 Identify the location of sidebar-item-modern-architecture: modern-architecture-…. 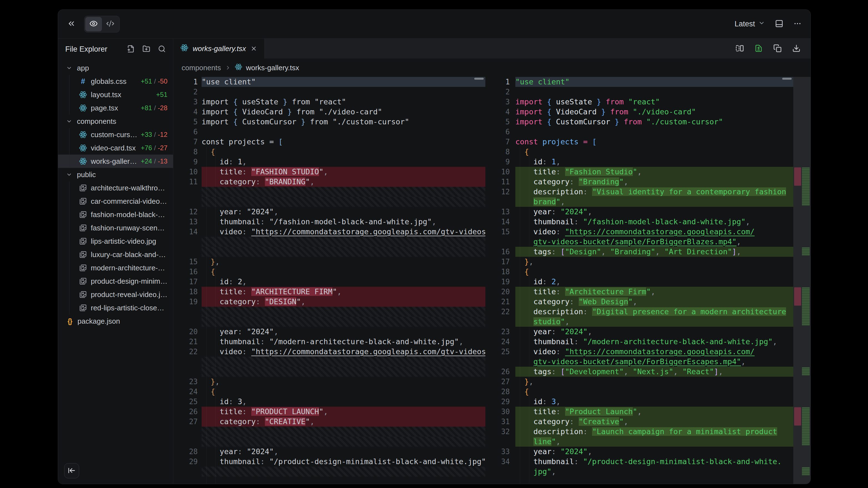
(115, 268).